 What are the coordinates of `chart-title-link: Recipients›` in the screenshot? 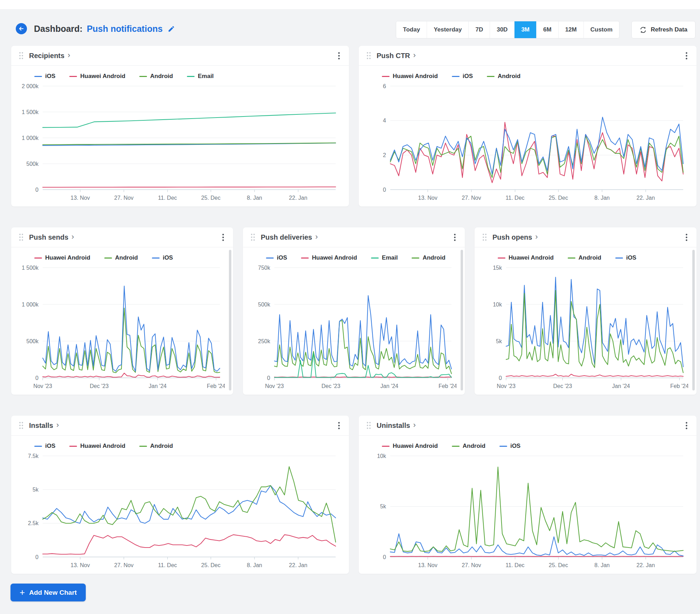 It's located at (50, 56).